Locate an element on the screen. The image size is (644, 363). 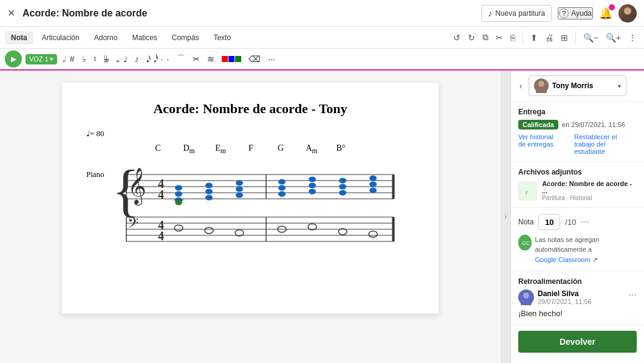
play-button: ▶ is located at coordinates (13, 59).